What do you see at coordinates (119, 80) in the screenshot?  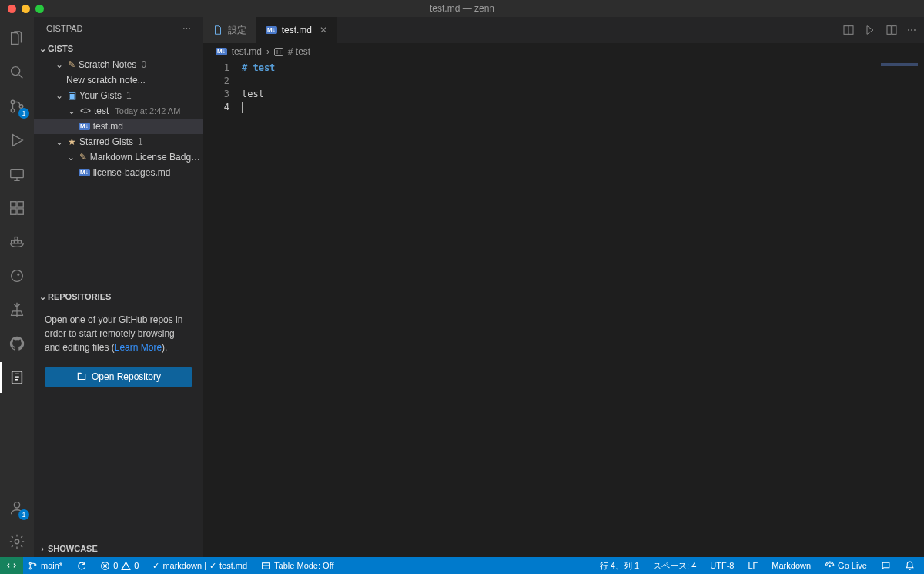 I see `new-scratch-note: New scratch note...` at bounding box center [119, 80].